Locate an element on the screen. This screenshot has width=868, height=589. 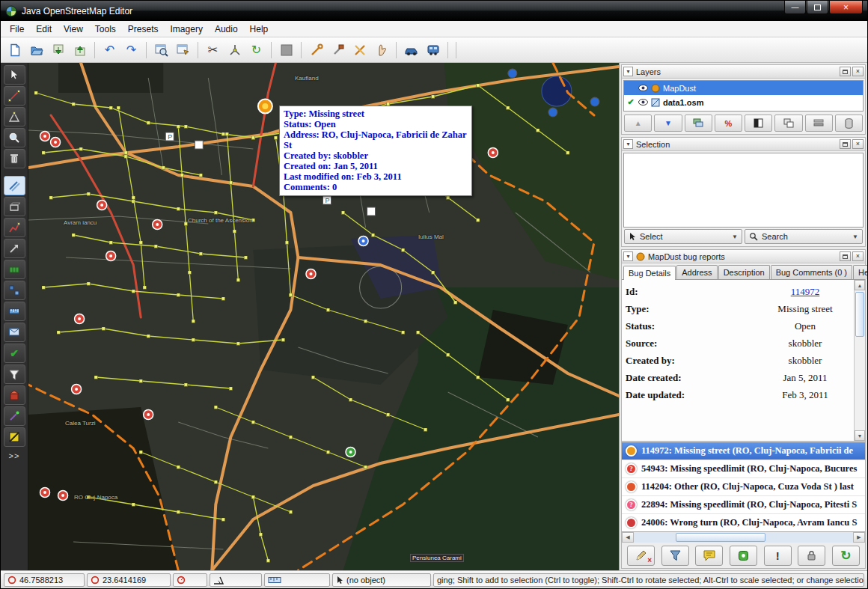
wand-tool is located at coordinates (15, 416).